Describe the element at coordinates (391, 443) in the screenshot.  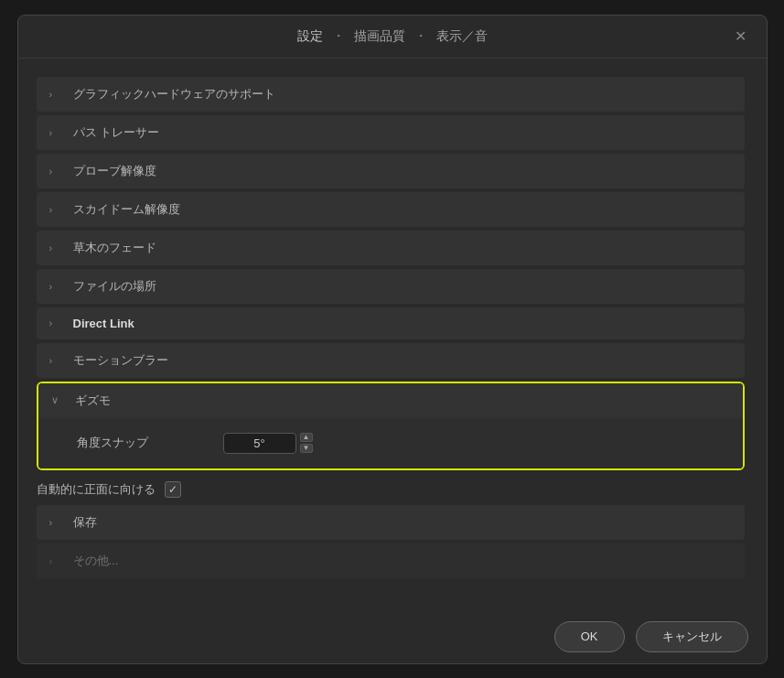
I see `angle-snap-row: 角度スナップ ▲ ▼` at that location.